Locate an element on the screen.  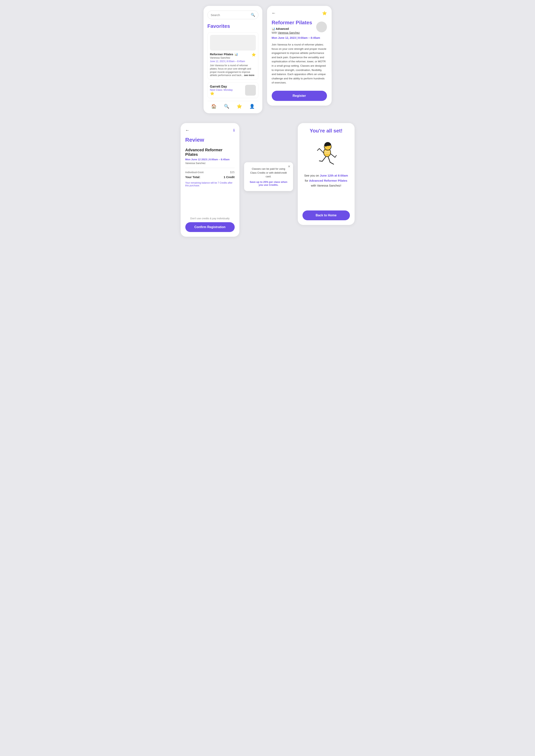
instructor-card: Garrett Day Next Class: Monday ⭐ is located at coordinates (233, 90).